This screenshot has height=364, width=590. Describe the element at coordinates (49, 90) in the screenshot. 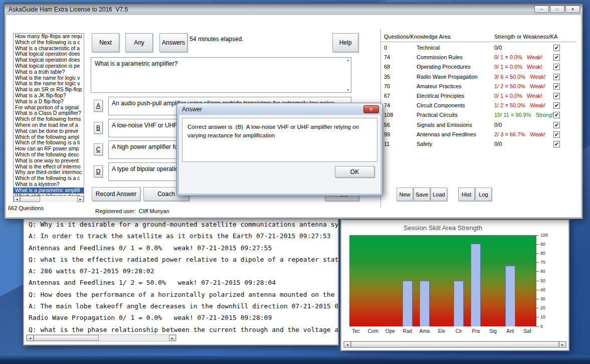

I see `question-list-item: What is an SR or RS flip-flop` at that location.